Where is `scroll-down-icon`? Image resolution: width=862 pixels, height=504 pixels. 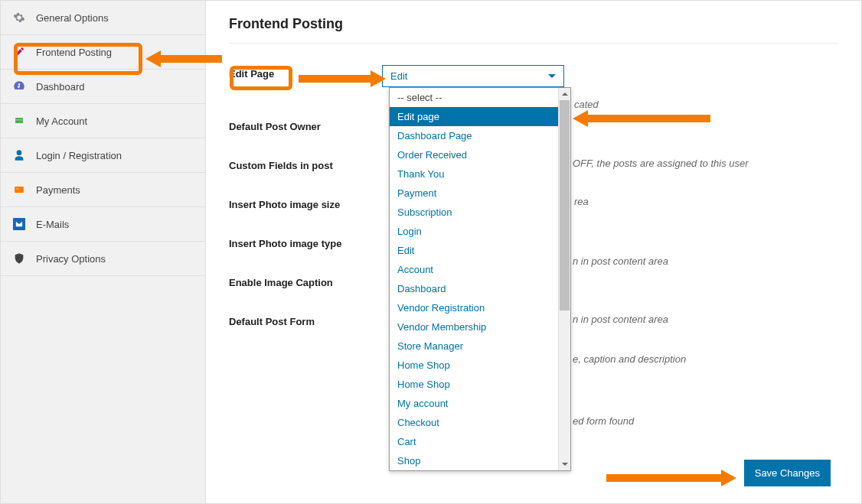 scroll-down-icon is located at coordinates (565, 464).